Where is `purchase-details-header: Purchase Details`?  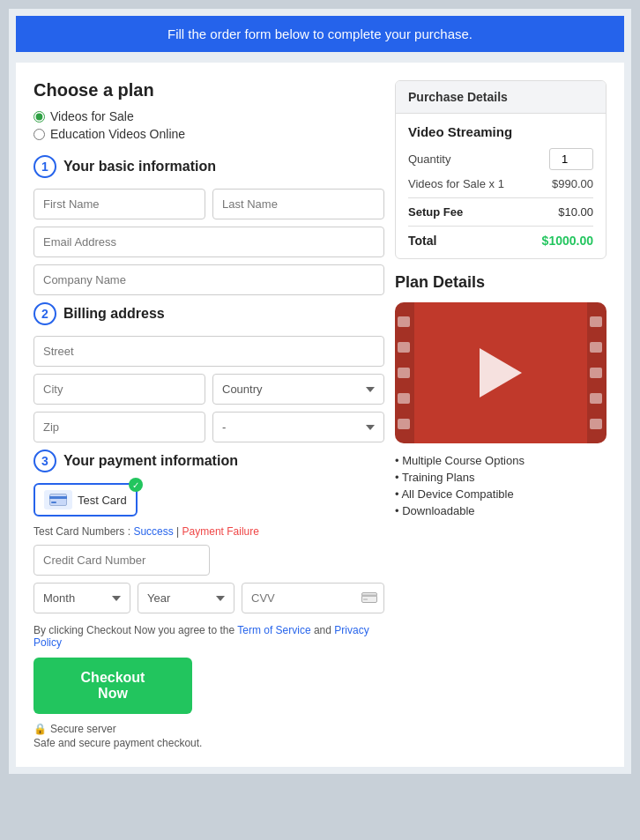
purchase-details-header: Purchase Details is located at coordinates (501, 97).